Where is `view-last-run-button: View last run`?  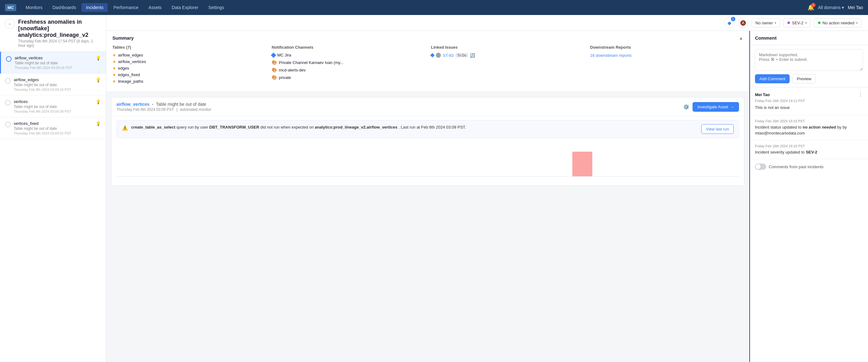
view-last-run-button: View last run is located at coordinates (718, 129).